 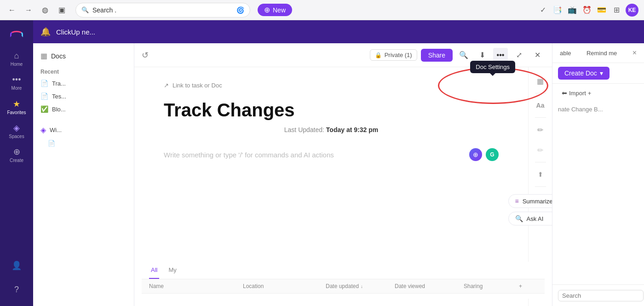 What do you see at coordinates (437, 55) in the screenshot?
I see `share-button: Share` at bounding box center [437, 55].